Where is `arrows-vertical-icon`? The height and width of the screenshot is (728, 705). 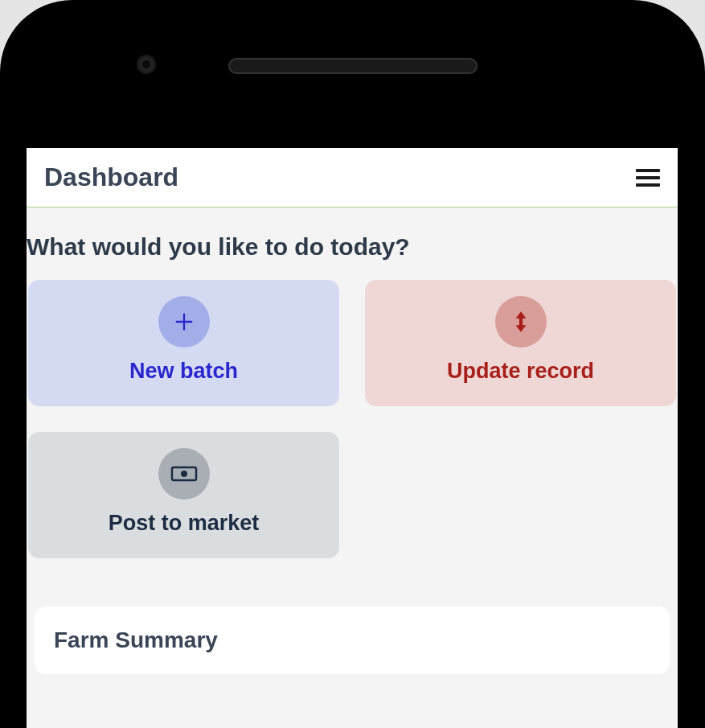
arrows-vertical-icon is located at coordinates (521, 322).